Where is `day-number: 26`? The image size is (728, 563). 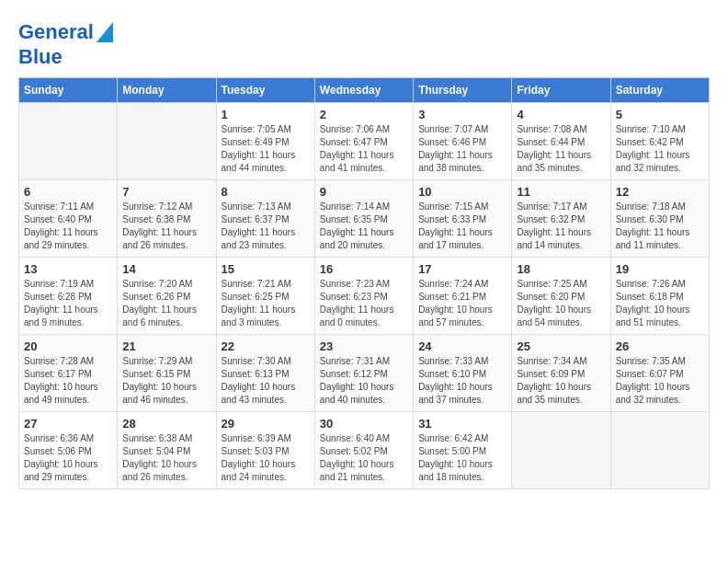
day-number: 26 is located at coordinates (660, 346).